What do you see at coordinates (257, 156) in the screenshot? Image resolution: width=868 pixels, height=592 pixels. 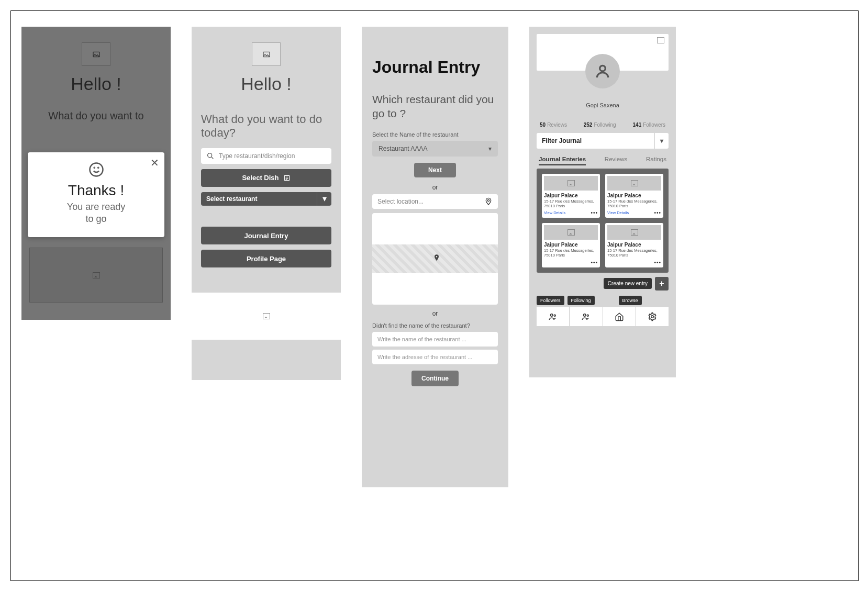 I see `search-placeholder: Type restaurant/dish/region` at bounding box center [257, 156].